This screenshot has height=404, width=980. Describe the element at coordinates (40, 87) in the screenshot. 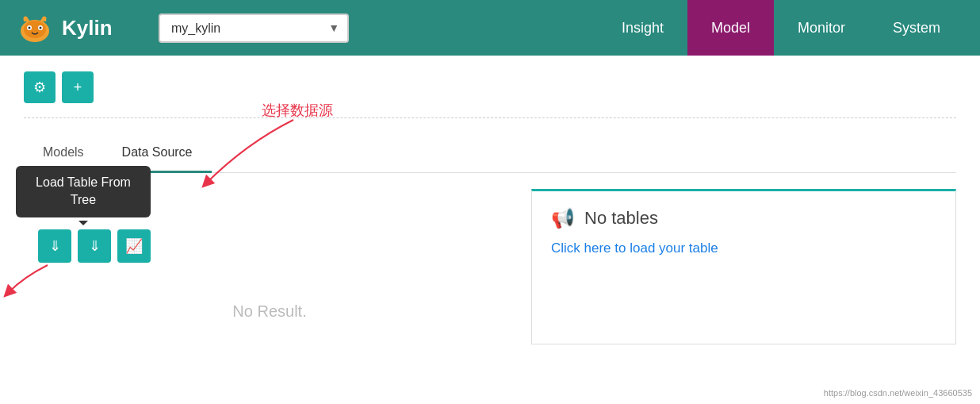

I see `settings-button: ⚙` at that location.